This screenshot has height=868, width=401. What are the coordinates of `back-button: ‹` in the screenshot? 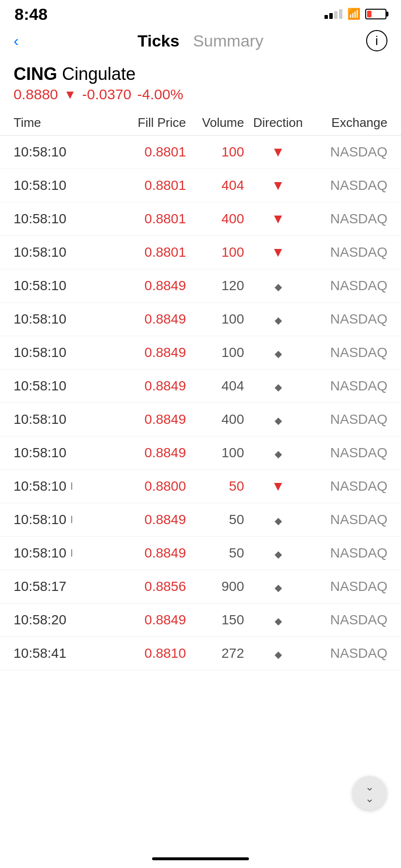 It's located at (16, 41).